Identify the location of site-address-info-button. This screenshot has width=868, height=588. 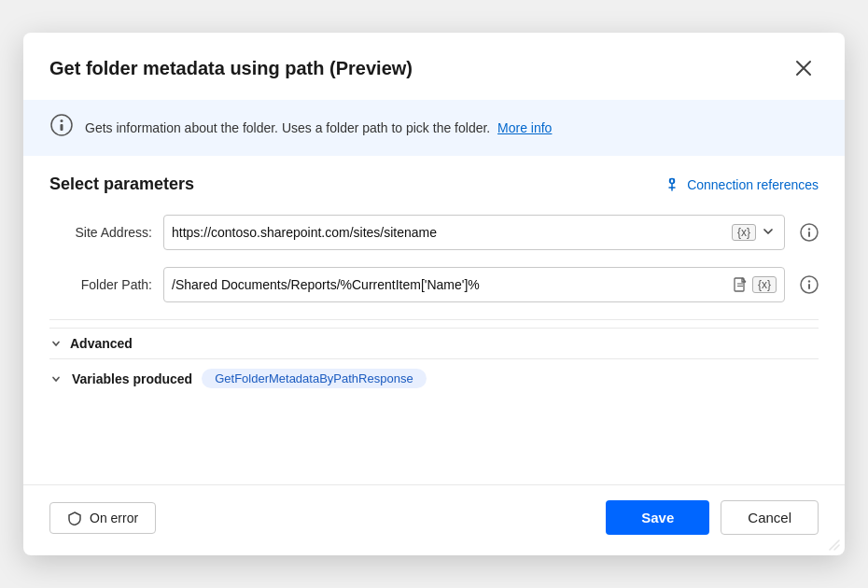
(809, 232).